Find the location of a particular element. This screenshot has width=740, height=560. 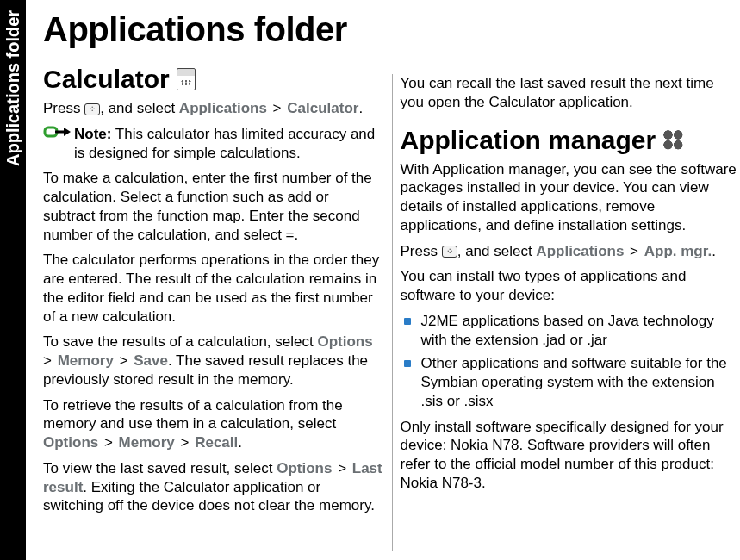

calculator-heading-text: Calculator is located at coordinates (107, 79).